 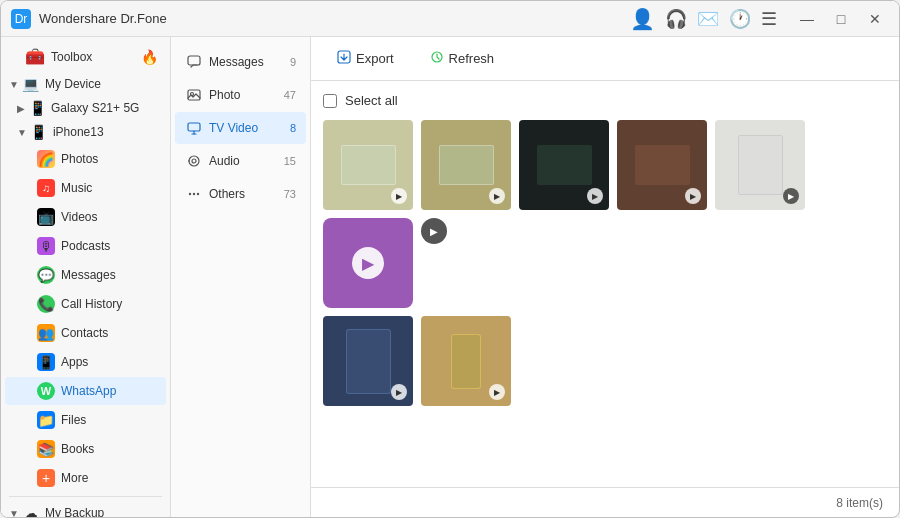 I want to click on play-button-6: ▶, so click(x=399, y=392).